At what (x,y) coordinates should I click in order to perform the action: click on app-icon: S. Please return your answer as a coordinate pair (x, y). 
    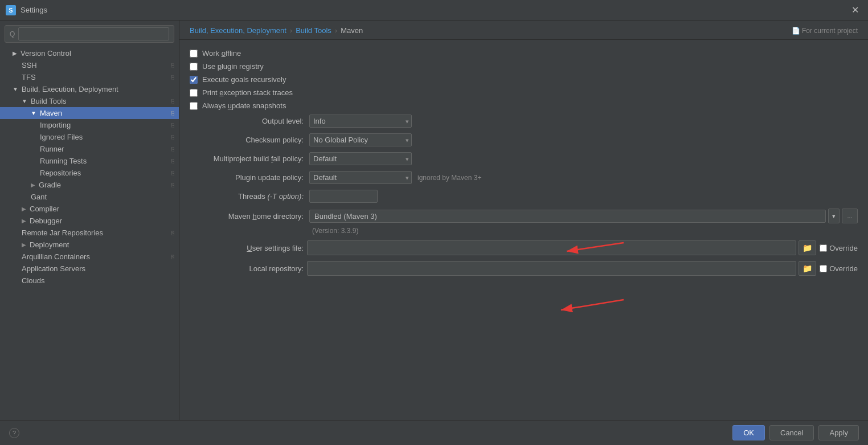
    Looking at the image, I should click on (11, 10).